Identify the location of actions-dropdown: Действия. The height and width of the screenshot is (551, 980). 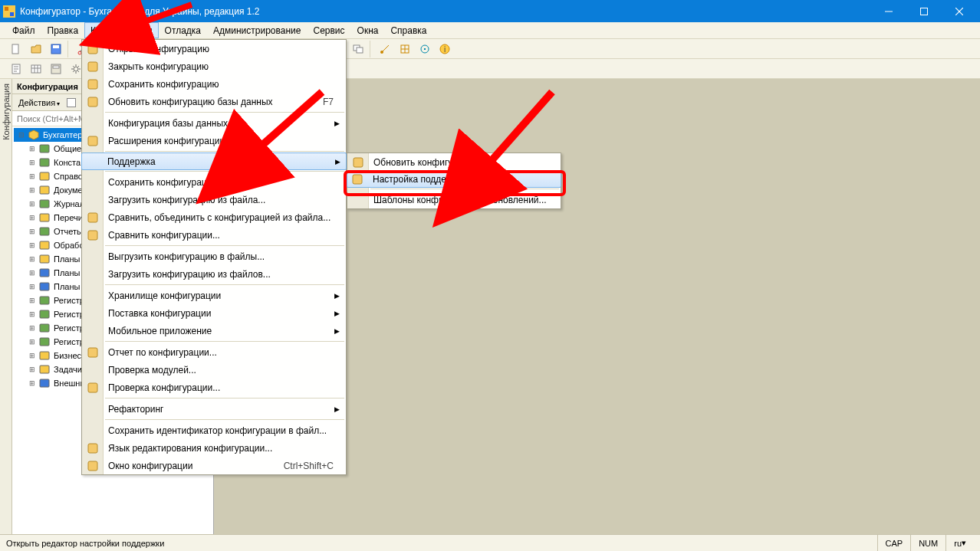
(39, 103).